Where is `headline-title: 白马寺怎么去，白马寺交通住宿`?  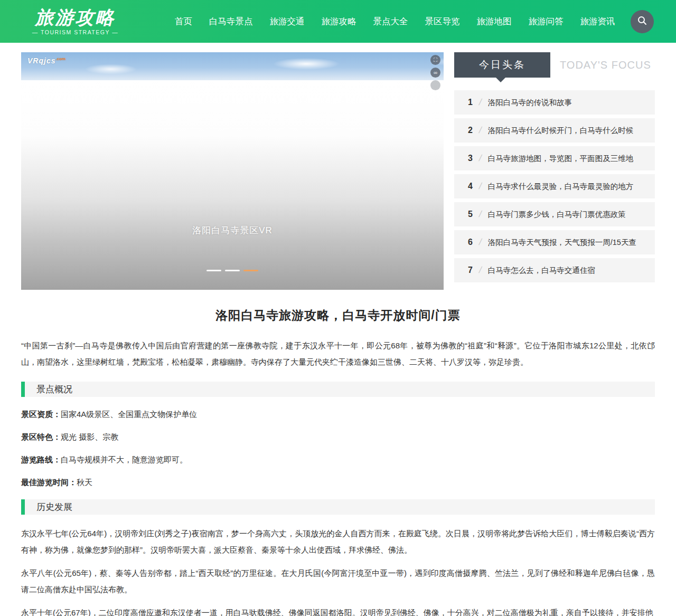
headline-title: 白马寺怎么去，白马寺交通住宿 is located at coordinates (542, 270).